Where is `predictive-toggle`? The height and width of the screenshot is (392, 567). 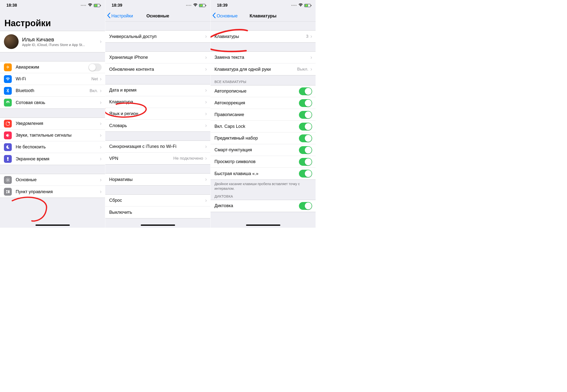
predictive-toggle is located at coordinates (305, 138).